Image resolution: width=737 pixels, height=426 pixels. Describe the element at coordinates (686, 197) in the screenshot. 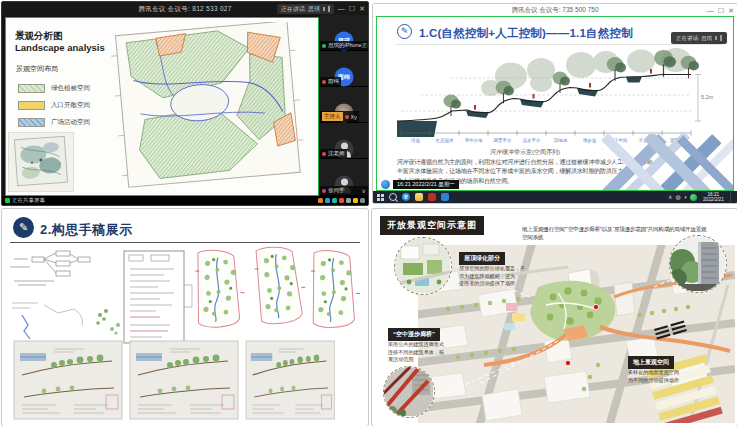

I see `volume-icon: ◖` at that location.